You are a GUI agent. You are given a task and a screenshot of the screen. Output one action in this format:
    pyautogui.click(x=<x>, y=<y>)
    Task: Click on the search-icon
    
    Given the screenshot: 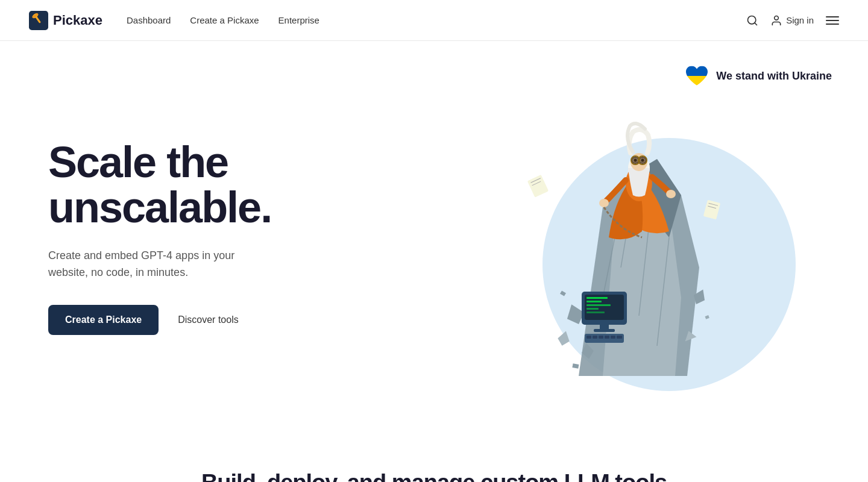 What is the action you would take?
    pyautogui.click(x=752, y=20)
    